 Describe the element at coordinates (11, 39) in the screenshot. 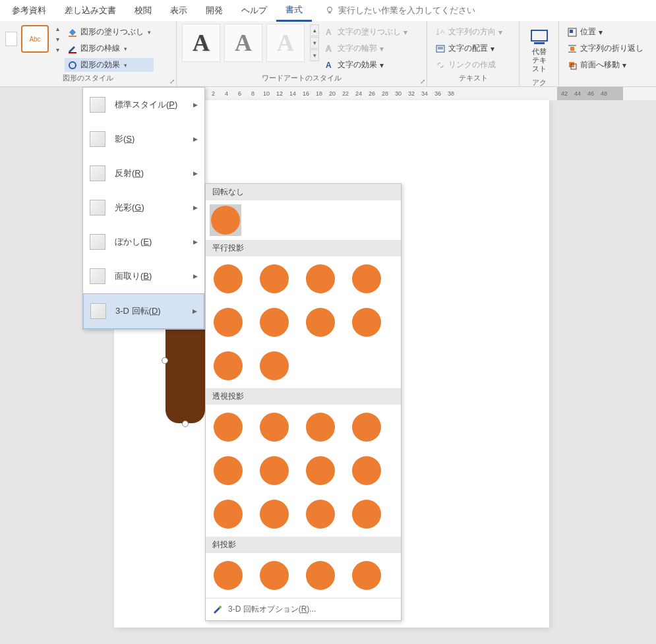

I see `shape-style-thumb` at that location.